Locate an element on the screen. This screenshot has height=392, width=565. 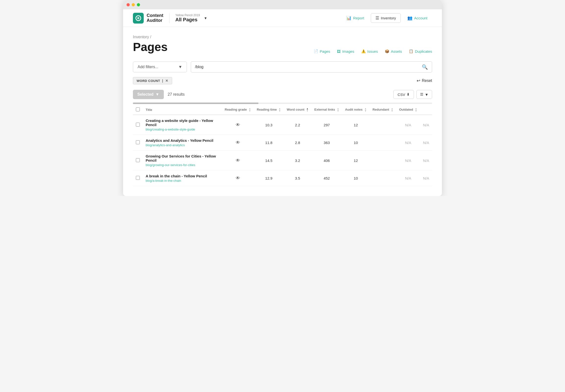
tab-images: 🖼 Images is located at coordinates (345, 52).